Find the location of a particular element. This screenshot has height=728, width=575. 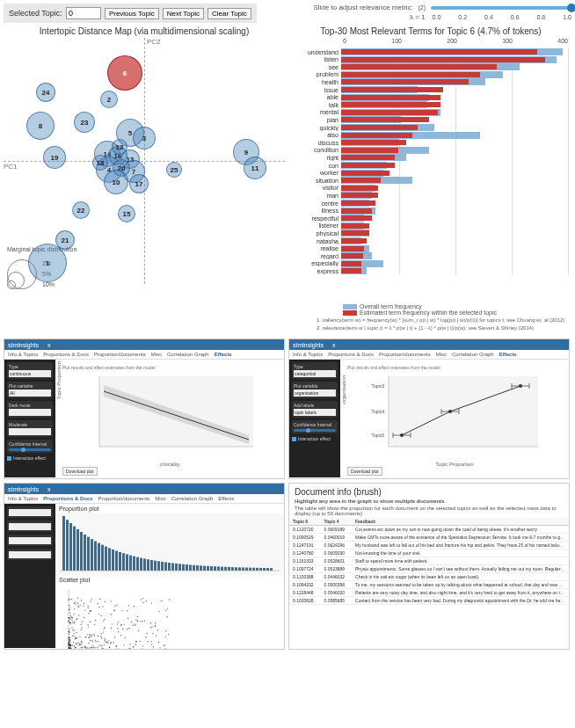

table-row: 0.12407800.0605030Not knowing the time o… is located at coordinates (429, 554).